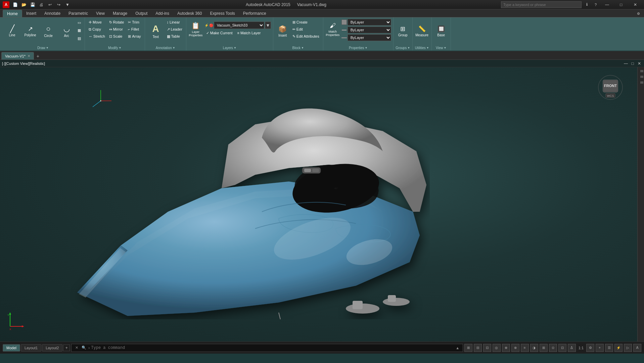  Describe the element at coordinates (306, 22) in the screenshot. I see `block-create-button: ⊞ Create` at that location.